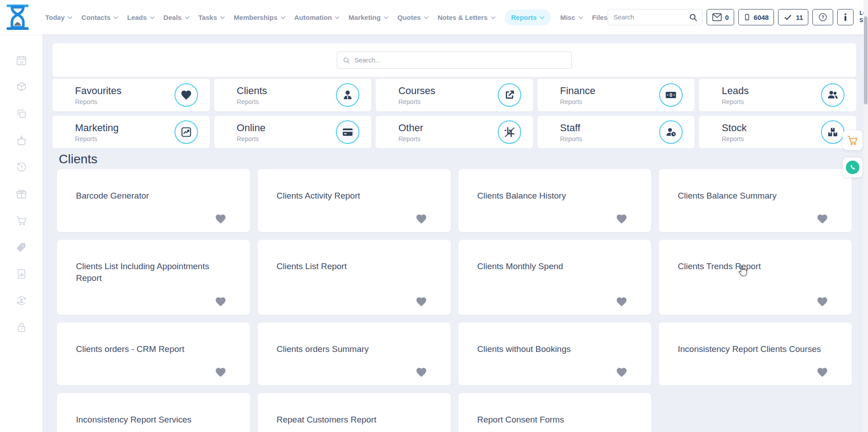  What do you see at coordinates (131, 95) in the screenshot?
I see `category-tile-favourites: FavouritesReports` at bounding box center [131, 95].